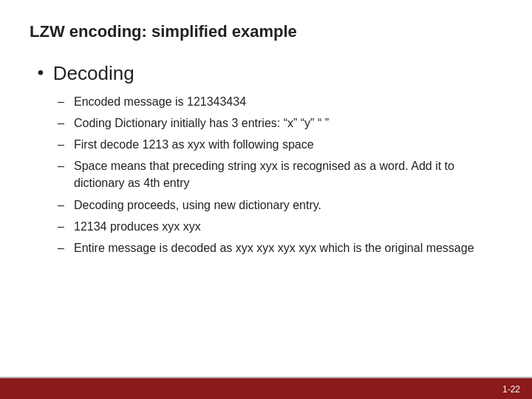 The image size is (532, 399). Describe the element at coordinates (280, 145) in the screenshot. I see `sub-bullet-3: – First decode 1213 as xyx with followin…` at that location.